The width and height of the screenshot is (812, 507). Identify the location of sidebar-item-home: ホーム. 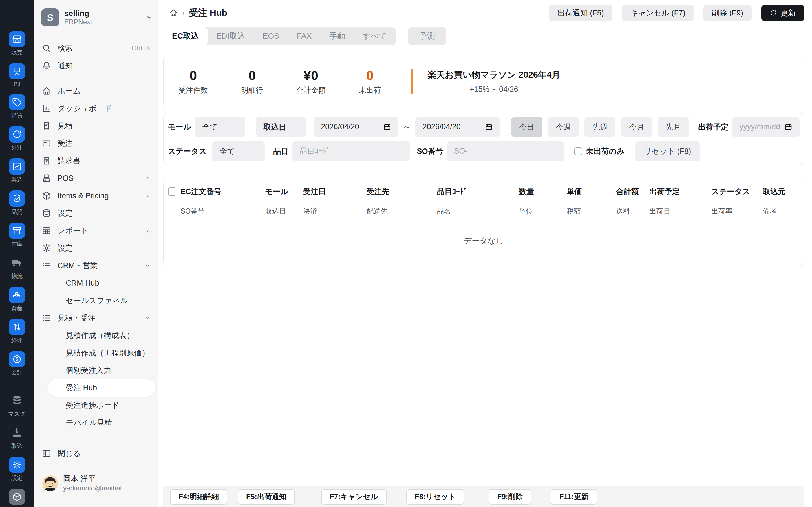
(96, 91).